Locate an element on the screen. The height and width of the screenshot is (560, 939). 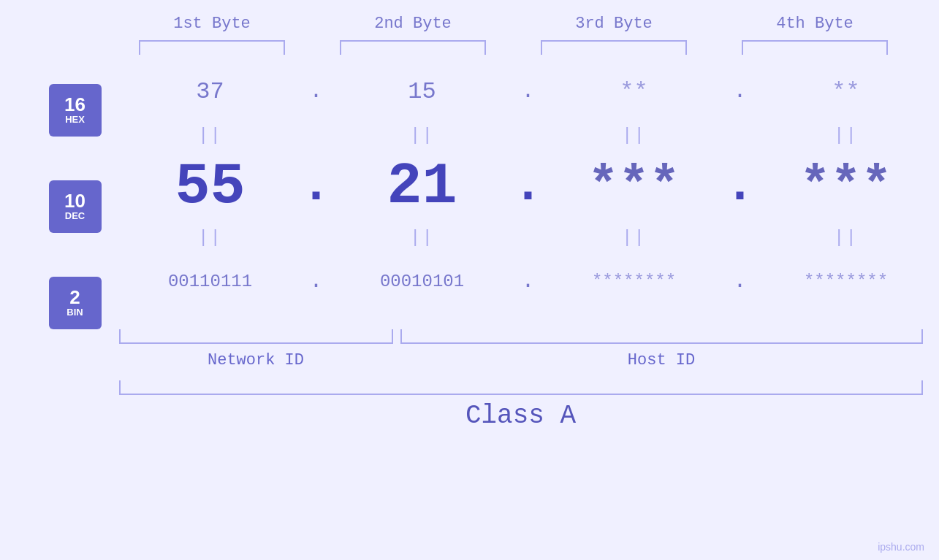
host-id-label: Host ID is located at coordinates (662, 361).